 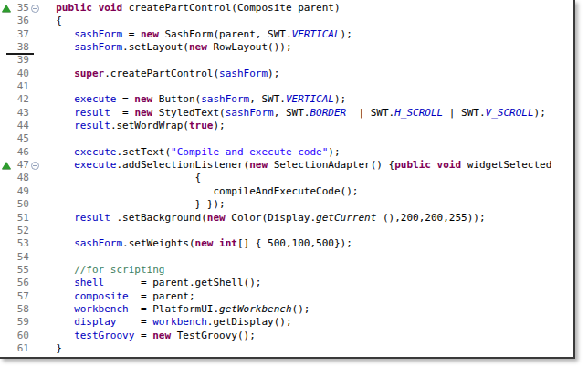 I want to click on code-line-text: execute.setText("Compile and execute cod…, so click(x=309, y=152).